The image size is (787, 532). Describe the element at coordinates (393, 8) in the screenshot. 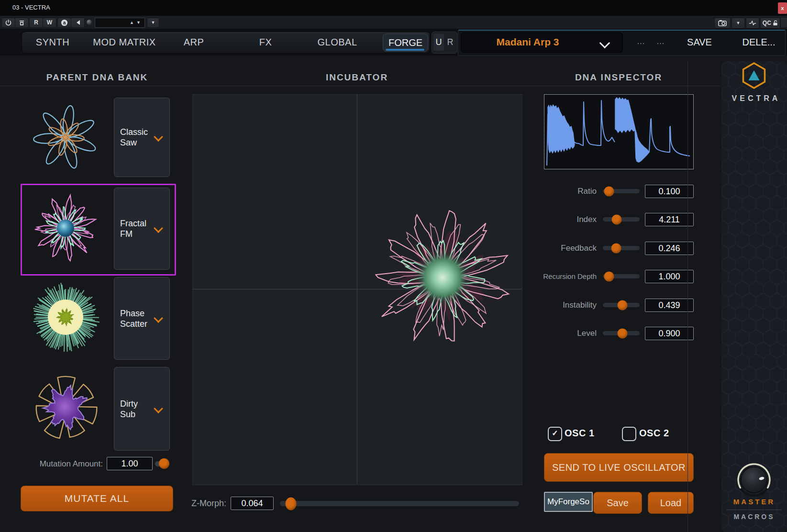

I see `window-titlebar` at that location.